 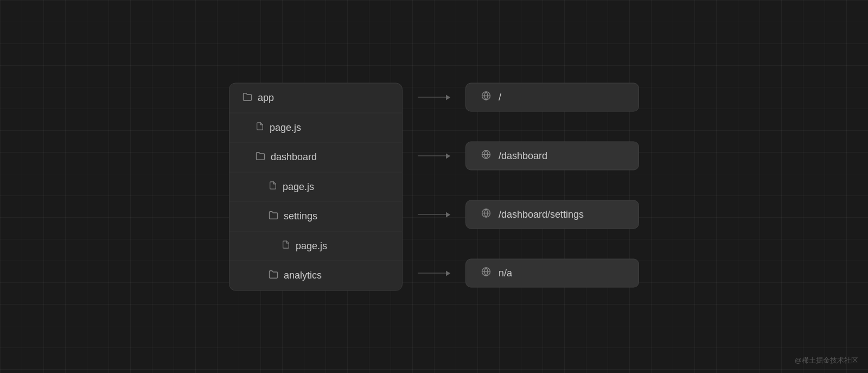 What do you see at coordinates (523, 156) in the screenshot?
I see `route-path-dashboard: /dashboard` at bounding box center [523, 156].